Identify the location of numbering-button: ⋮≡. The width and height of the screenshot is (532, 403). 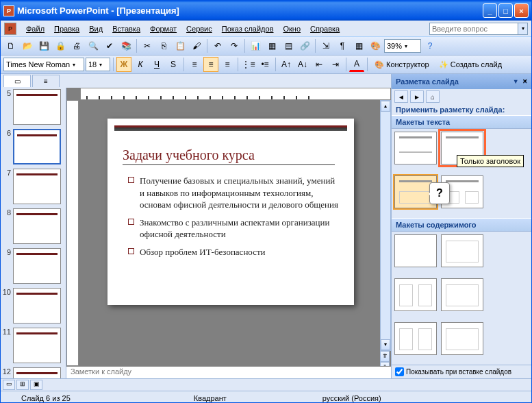
(249, 64).